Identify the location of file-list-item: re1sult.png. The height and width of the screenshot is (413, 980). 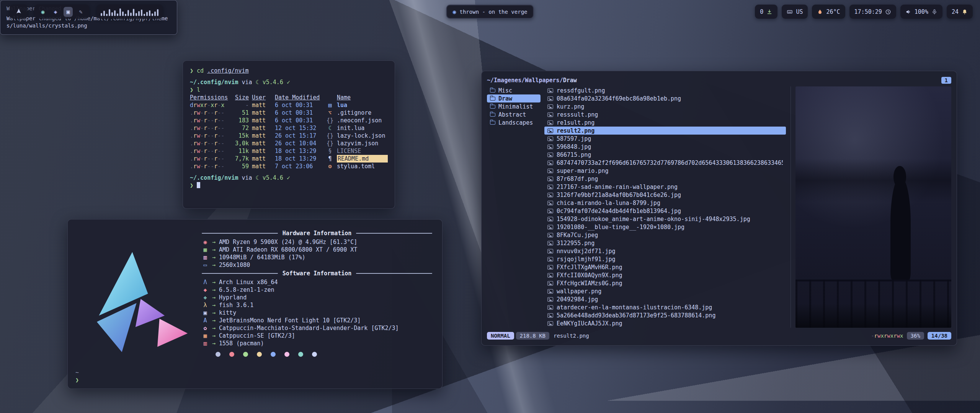
(665, 122).